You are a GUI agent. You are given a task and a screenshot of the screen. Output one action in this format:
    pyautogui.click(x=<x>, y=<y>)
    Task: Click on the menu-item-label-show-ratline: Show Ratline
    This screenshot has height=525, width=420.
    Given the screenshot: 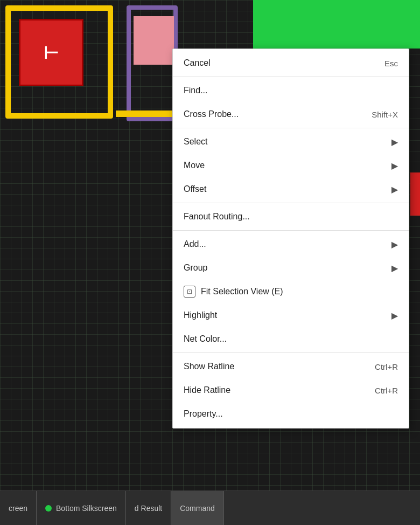 What is the action you would take?
    pyautogui.click(x=209, y=367)
    